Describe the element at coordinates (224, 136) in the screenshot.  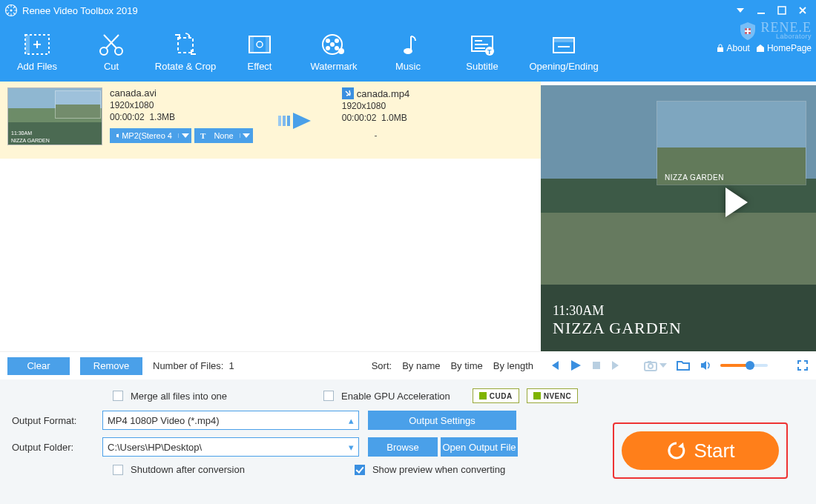
I see `subtitle-track-dropdown: T None` at that location.